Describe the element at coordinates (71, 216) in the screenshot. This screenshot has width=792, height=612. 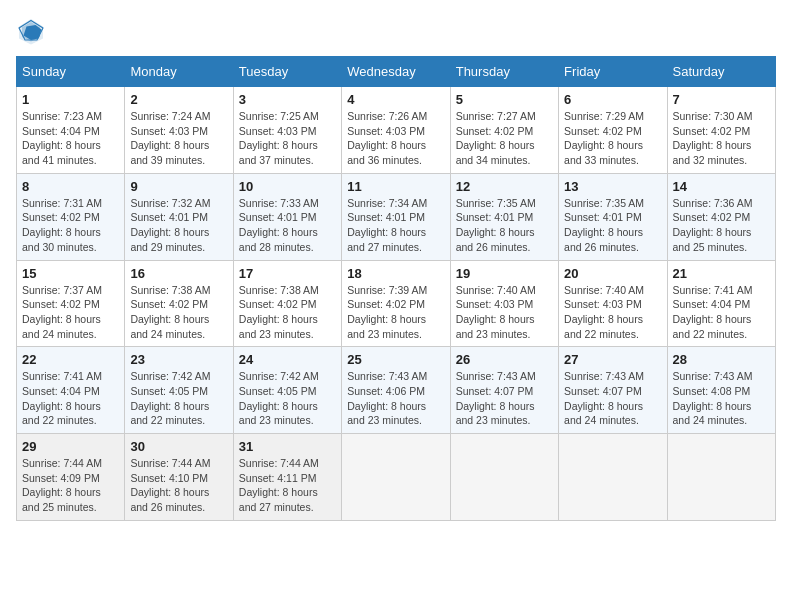
I see `calendar-cell: 8 Sunrise: 7:31 AM Sunset: 4:02 PM Dayli…` at that location.